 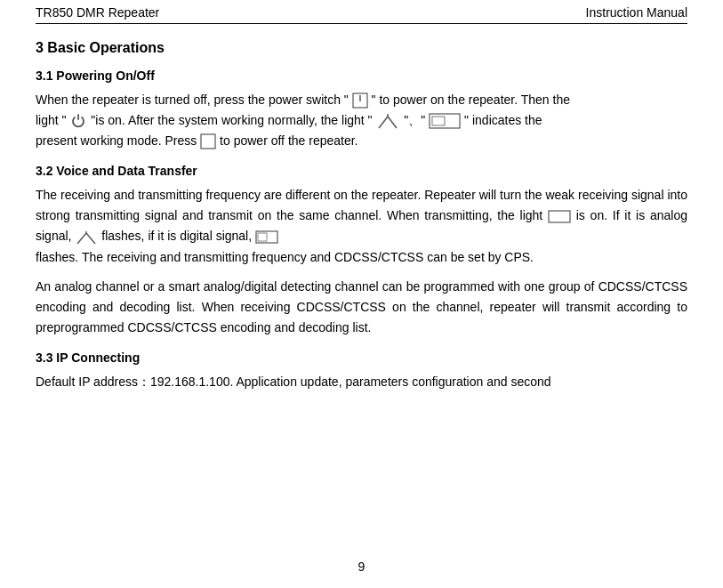 I want to click on section-32-heading: 3.2 Voice and Data Transfer, so click(x=361, y=171).